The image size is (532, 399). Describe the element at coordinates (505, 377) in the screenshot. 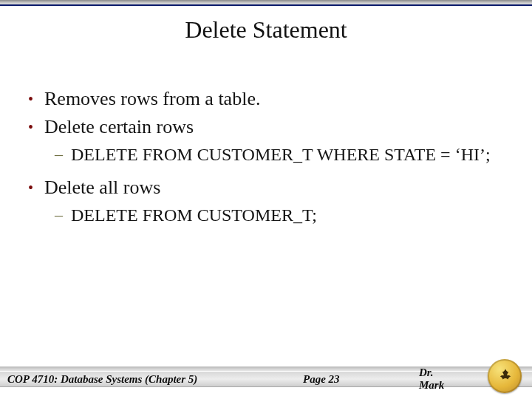

I see `institution-logo` at that location.